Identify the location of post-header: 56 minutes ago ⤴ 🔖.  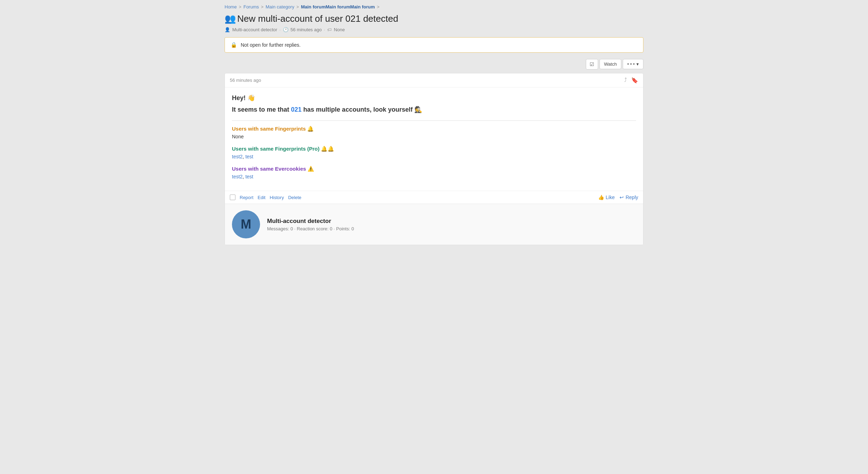
(434, 80).